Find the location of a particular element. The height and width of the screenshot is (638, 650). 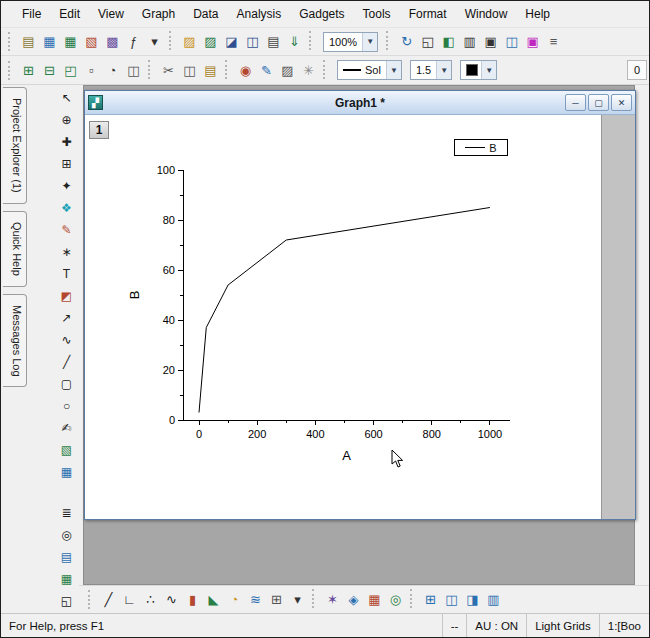

object-manager-button: ≣ is located at coordinates (66, 512).